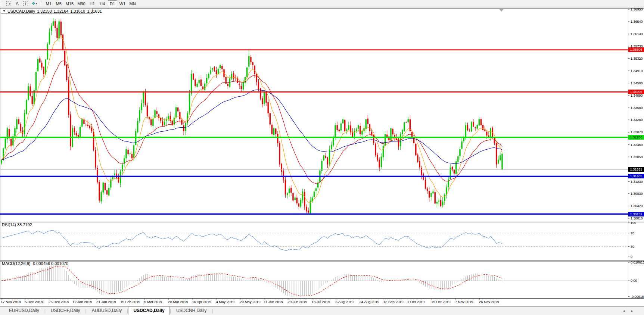  What do you see at coordinates (78, 11) in the screenshot?
I see `quote-low: 1.31610` at bounding box center [78, 11].